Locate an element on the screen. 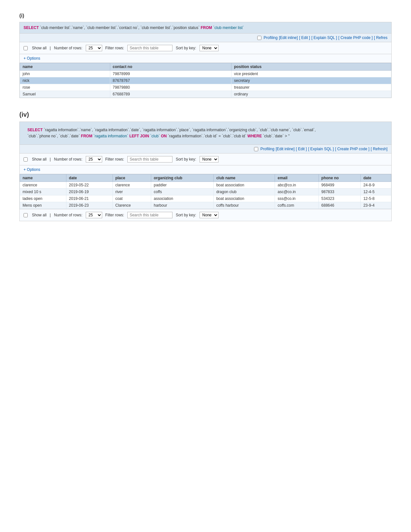 Image resolution: width=411 pixels, height=532 pixels. sql-bar-i: SELECT `club member list`.`name`, `club … is located at coordinates (206, 28).